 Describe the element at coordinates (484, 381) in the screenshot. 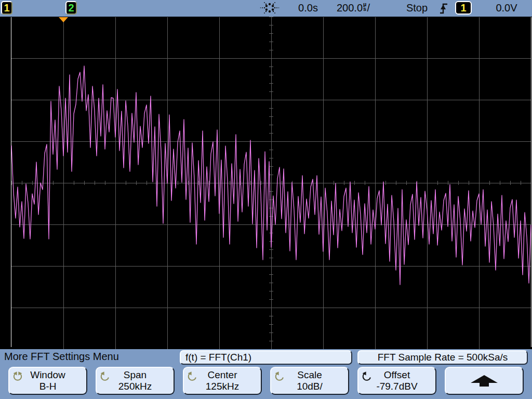

I see `softkey-back` at that location.